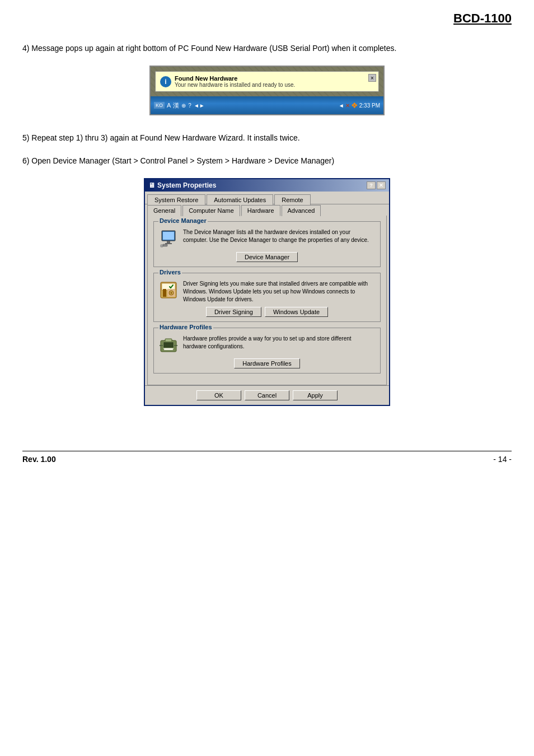 The image size is (534, 756). I want to click on notification-title: Found New Hardware, so click(235, 78).